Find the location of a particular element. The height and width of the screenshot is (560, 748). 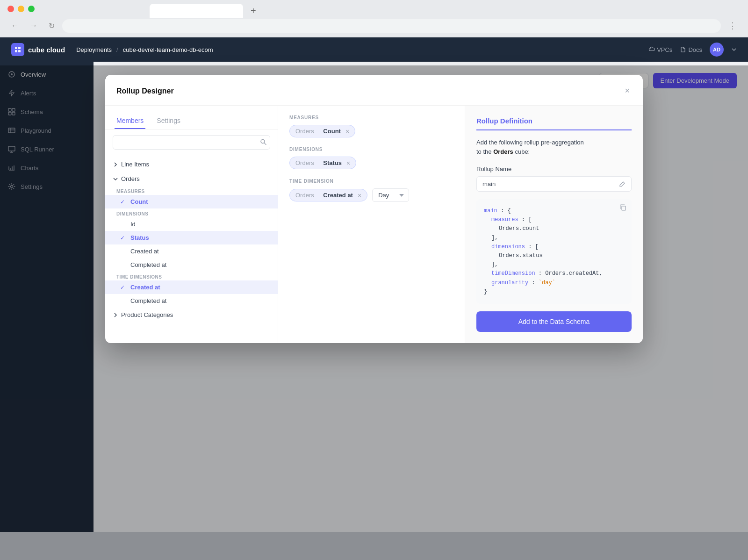

tree-group-orders-header: Orders is located at coordinates (192, 179).